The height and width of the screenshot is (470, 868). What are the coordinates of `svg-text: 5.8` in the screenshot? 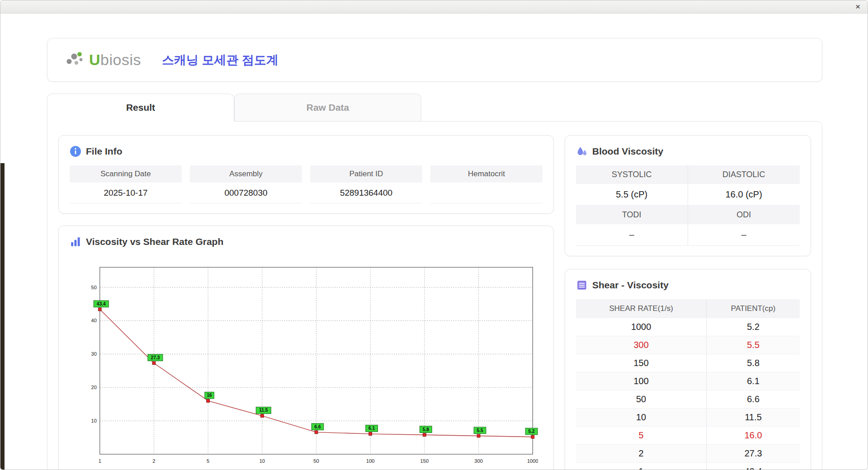 It's located at (426, 429).